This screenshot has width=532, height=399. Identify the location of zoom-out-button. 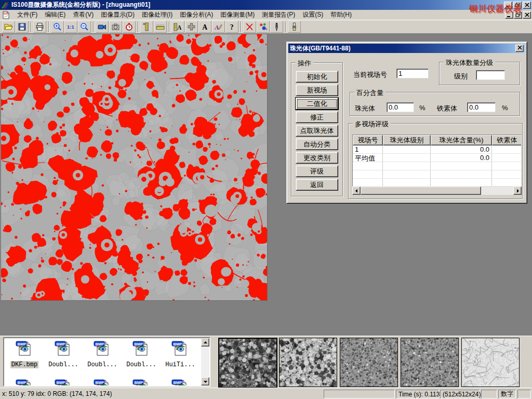
(84, 27).